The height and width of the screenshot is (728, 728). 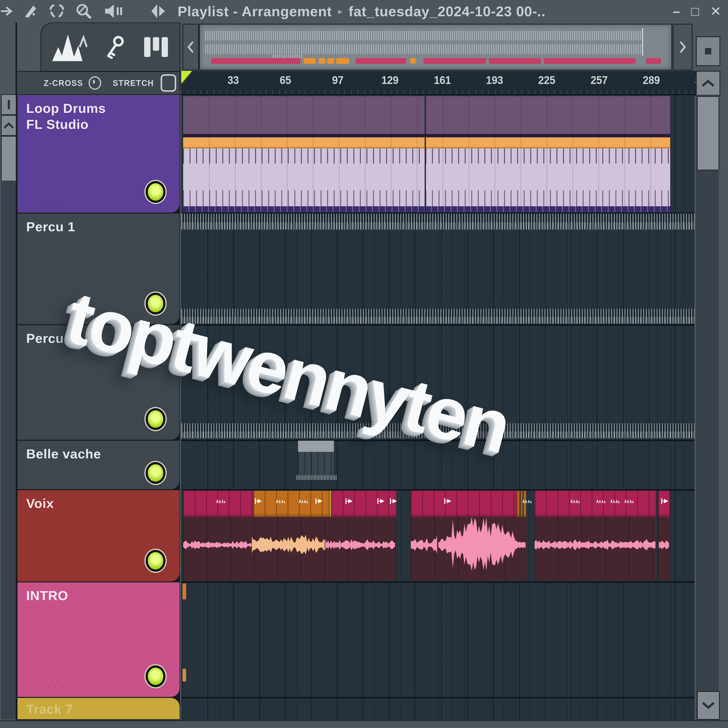 I want to click on window-buttons: – □ ✕, so click(x=697, y=11).